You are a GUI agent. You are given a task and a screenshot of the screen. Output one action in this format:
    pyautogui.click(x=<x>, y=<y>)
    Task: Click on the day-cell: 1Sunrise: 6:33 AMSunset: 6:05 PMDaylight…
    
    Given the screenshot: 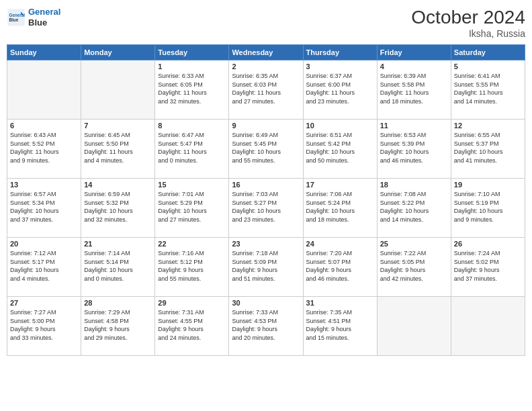 What is the action you would take?
    pyautogui.click(x=192, y=90)
    